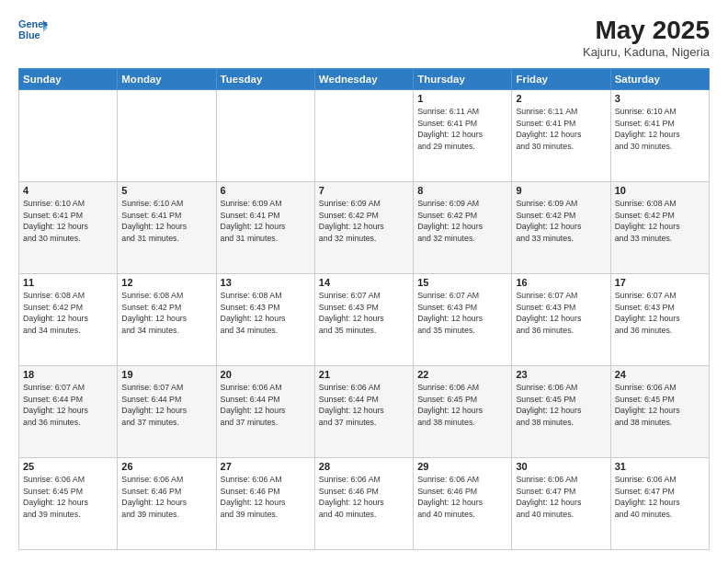 The height and width of the screenshot is (563, 728). I want to click on calendar-day-29: 29Sunrise: 6:06 AMSunset: 6:46 PMDayligh…, so click(463, 503).